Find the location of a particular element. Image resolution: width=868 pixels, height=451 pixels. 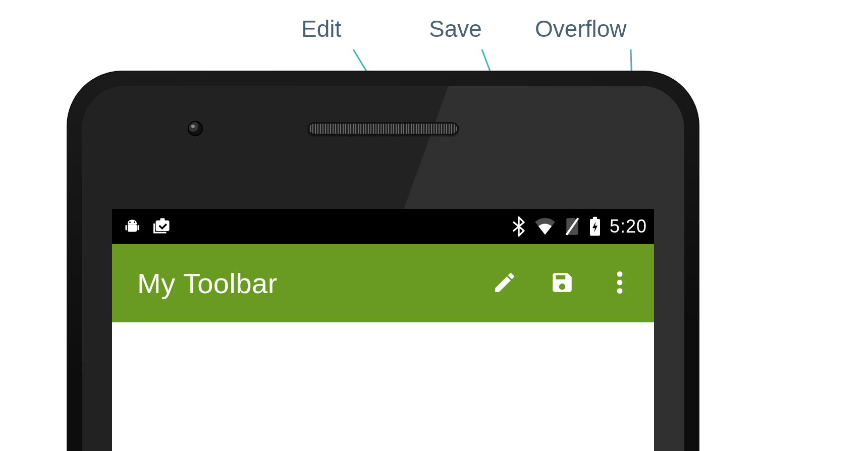

pencil-icon is located at coordinates (505, 284).